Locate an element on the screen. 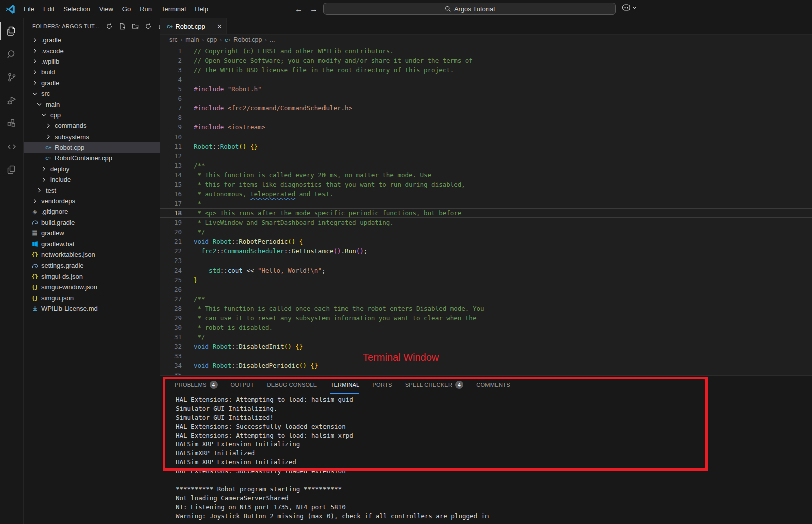  tree-item-simgui-window-json: {}simgui-window.json is located at coordinates (92, 287).